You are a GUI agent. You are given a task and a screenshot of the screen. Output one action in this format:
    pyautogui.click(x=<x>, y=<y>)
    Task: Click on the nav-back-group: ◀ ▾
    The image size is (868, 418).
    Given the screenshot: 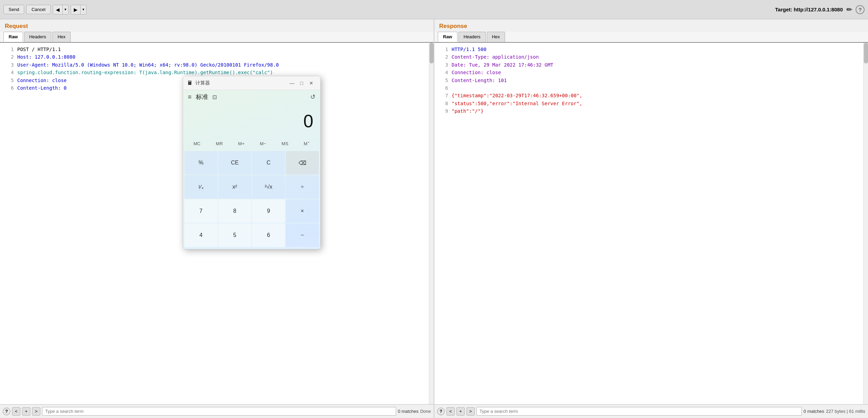 What is the action you would take?
    pyautogui.click(x=61, y=10)
    